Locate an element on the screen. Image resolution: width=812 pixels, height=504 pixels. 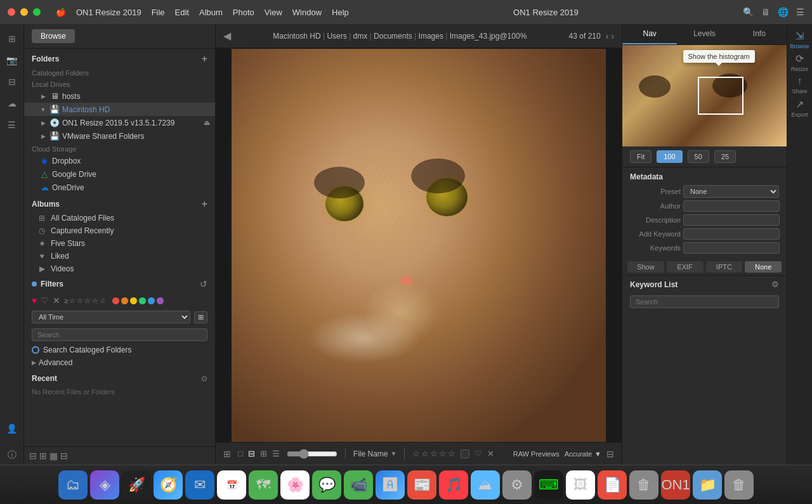
sidebar-item-vmware: ▶ 💾 VMware Shared Folders is located at coordinates (119, 136).